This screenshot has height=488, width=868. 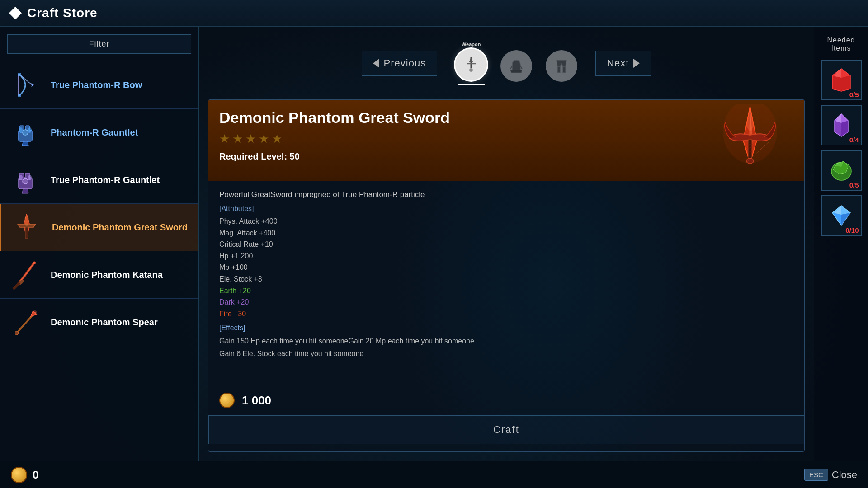 What do you see at coordinates (516, 66) in the screenshot?
I see `helmet-circle` at bounding box center [516, 66].